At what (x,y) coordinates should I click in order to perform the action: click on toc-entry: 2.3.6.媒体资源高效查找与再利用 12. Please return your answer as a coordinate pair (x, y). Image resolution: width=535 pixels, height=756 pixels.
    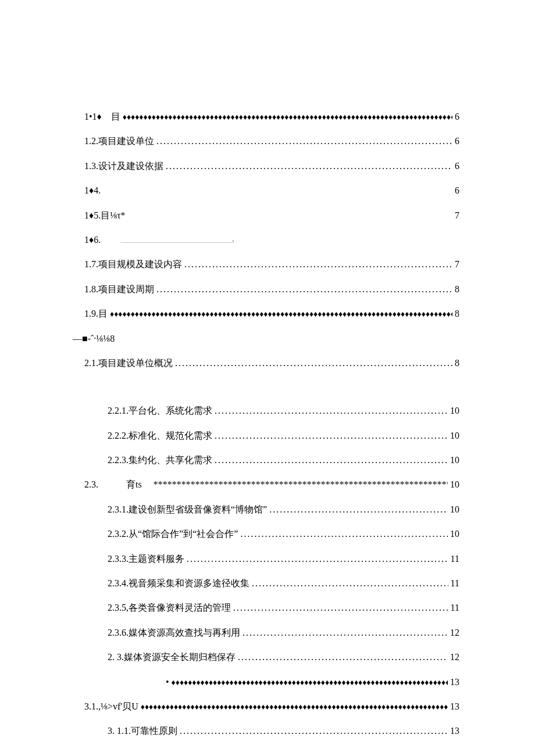
    Looking at the image, I should click on (284, 633).